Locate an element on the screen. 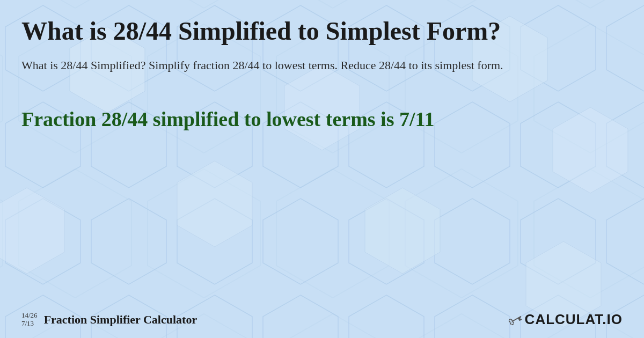 Image resolution: width=644 pixels, height=338 pixels. result-title: Fraction 28/44 simplified to lowest term… is located at coordinates (322, 119).